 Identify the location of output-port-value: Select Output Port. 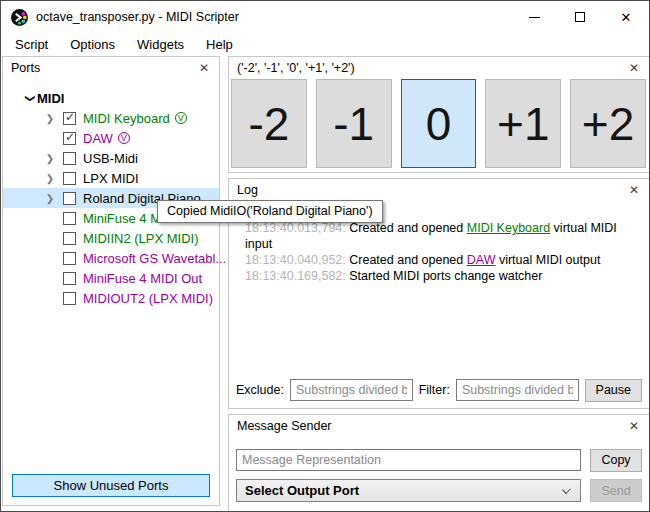
(302, 490).